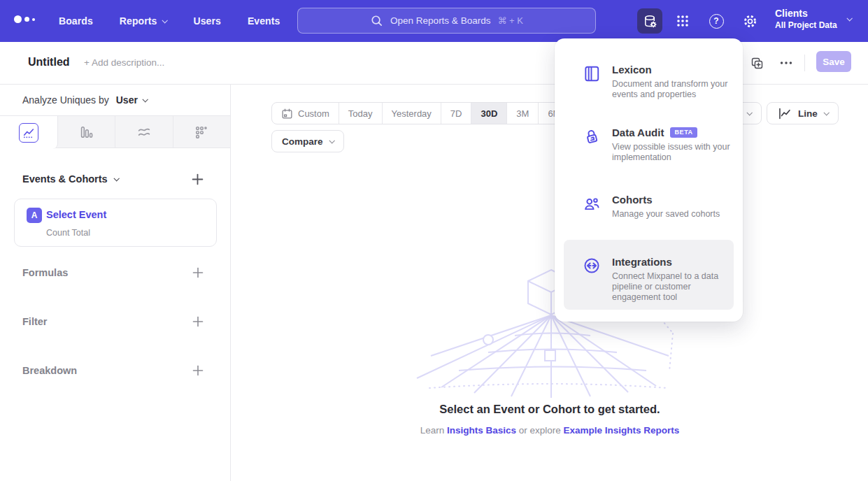  I want to click on menu-item-cohorts: Cohorts Manage your saved cohorts, so click(658, 207).